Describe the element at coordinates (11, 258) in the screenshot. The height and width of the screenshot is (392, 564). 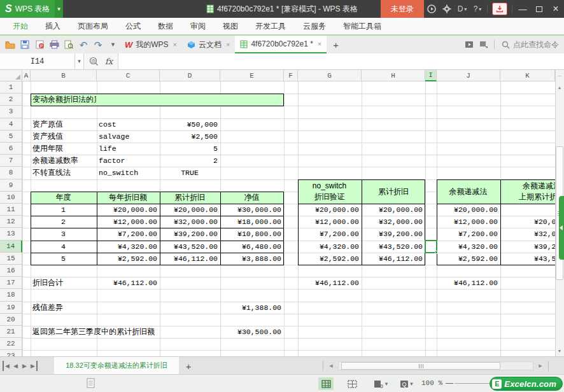
I see `row-header-15: 15` at that location.